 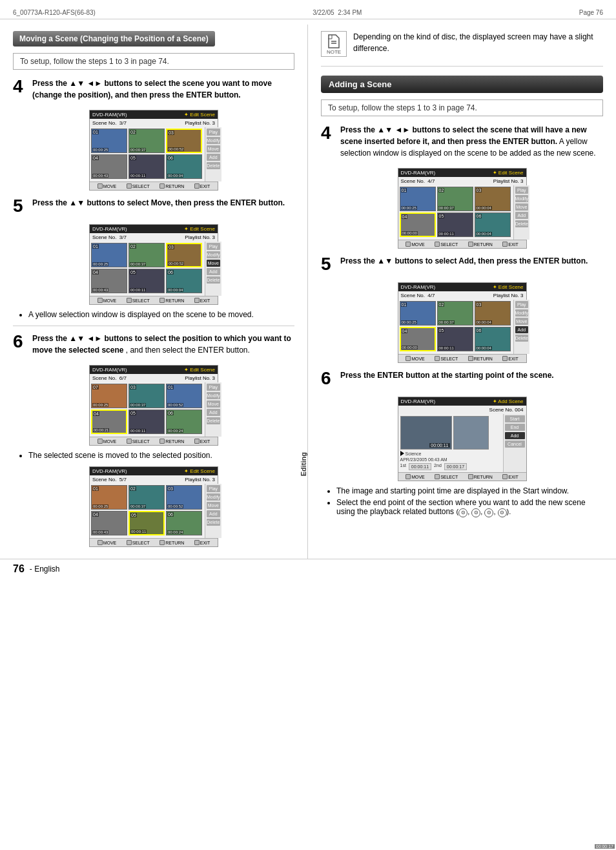 What do you see at coordinates (163, 344) in the screenshot?
I see `left-step6-text: Press the ▲▼ ◄► buttons to select the po…` at bounding box center [163, 344].